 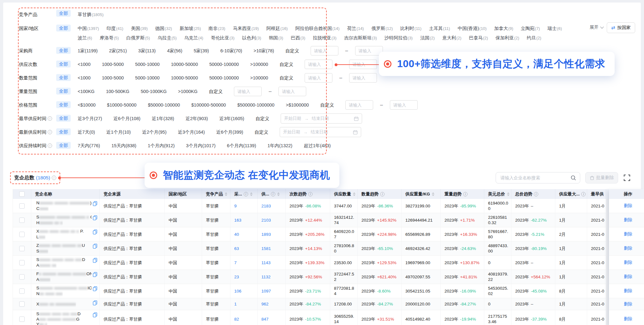 I want to click on company-search-input, so click(x=535, y=178).